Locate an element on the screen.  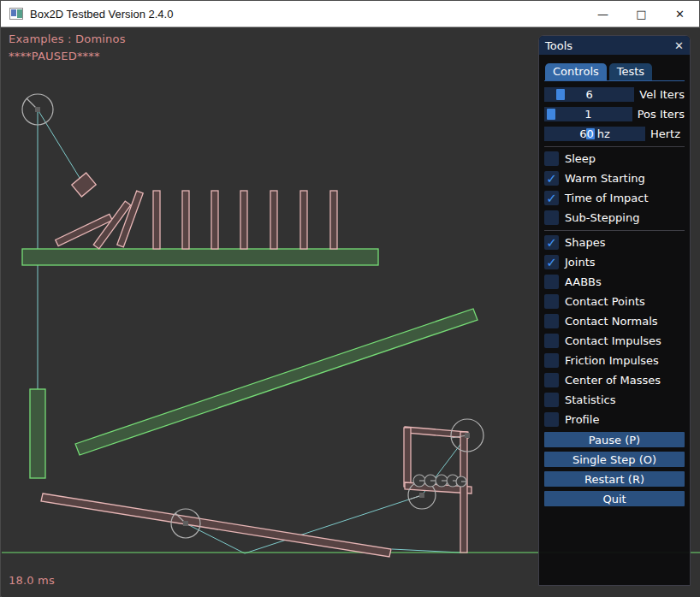
friction-impulses-checkbox-label: Friction Impulses is located at coordinates (612, 361).